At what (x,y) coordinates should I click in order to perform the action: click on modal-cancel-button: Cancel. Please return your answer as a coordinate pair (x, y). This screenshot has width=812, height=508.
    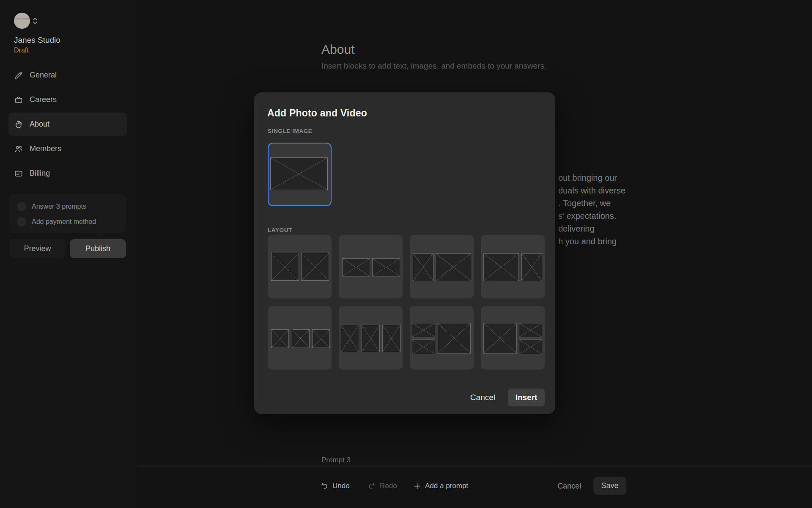
    Looking at the image, I should click on (483, 398).